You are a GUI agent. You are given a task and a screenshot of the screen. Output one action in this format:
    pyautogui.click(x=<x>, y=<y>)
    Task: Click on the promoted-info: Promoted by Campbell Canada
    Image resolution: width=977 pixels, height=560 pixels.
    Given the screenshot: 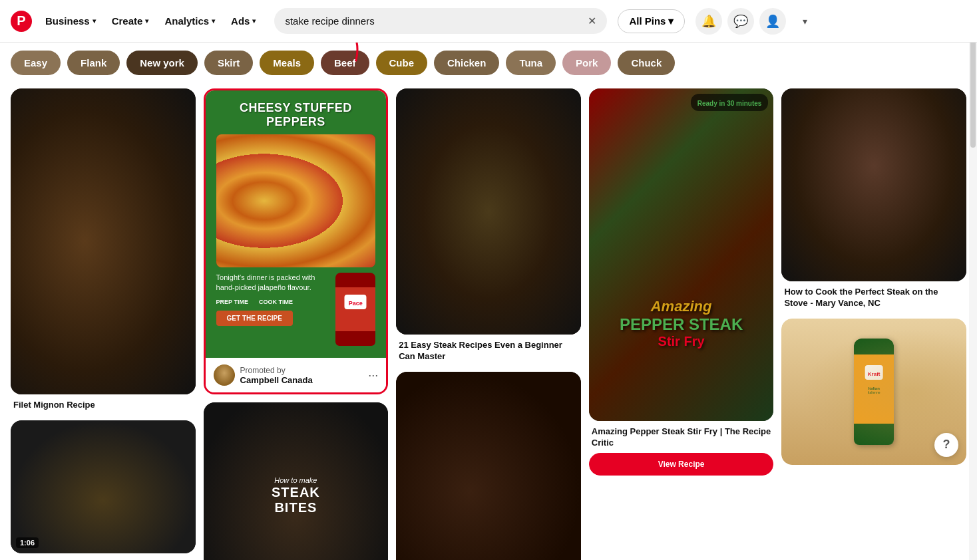 What is the action you would take?
    pyautogui.click(x=302, y=375)
    